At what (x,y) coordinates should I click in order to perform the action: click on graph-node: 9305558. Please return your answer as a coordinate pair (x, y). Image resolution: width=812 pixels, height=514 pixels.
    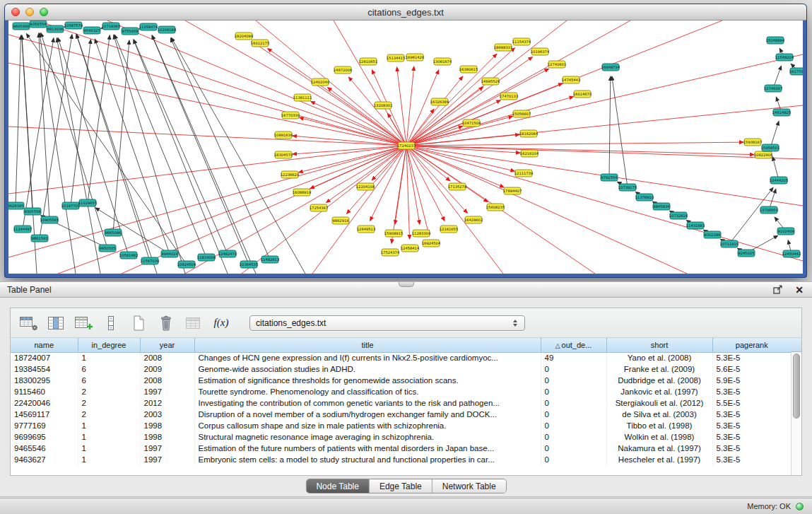
    Looking at the image, I should click on (33, 211).